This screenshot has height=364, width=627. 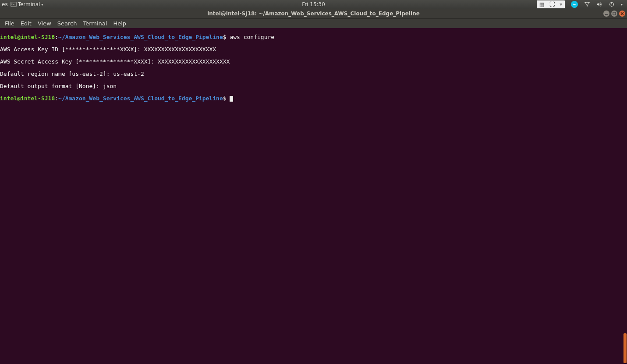 I want to click on terminal-app-indicator: Terminal ▾, so click(x=27, y=4).